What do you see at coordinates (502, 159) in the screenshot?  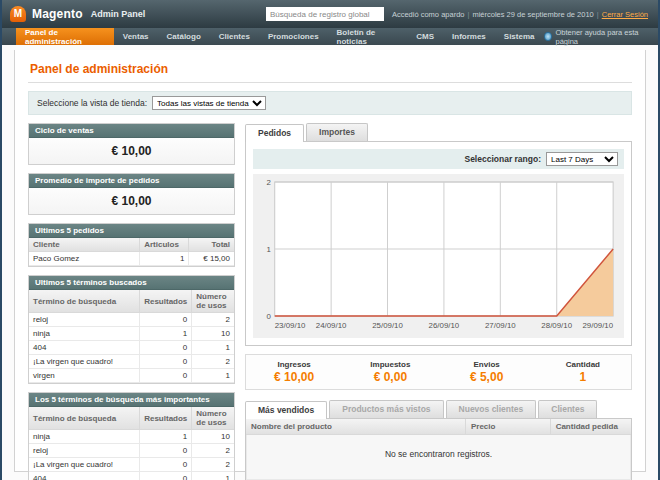 I see `range-label: Seleccionar rango:` at bounding box center [502, 159].